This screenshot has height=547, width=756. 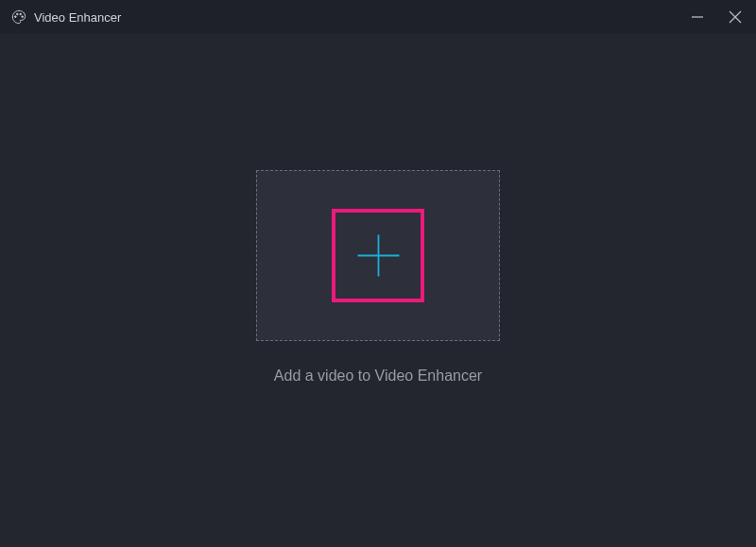 What do you see at coordinates (735, 17) in the screenshot?
I see `close-button` at bounding box center [735, 17].